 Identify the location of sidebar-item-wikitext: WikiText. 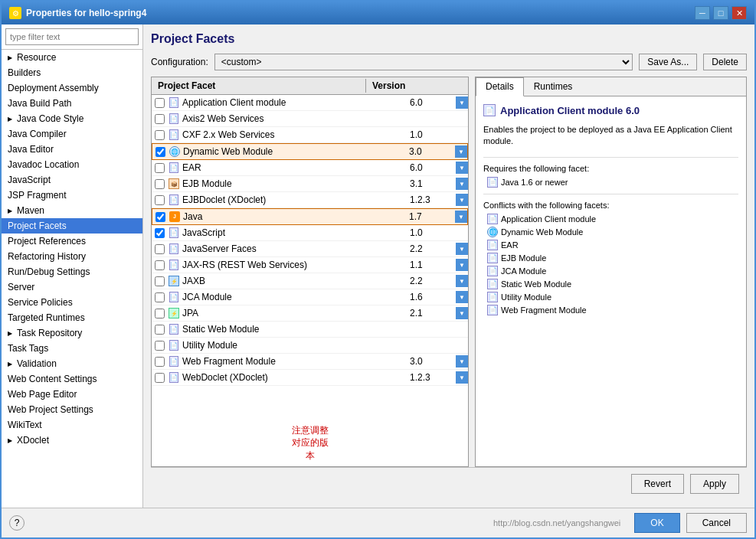
(72, 425).